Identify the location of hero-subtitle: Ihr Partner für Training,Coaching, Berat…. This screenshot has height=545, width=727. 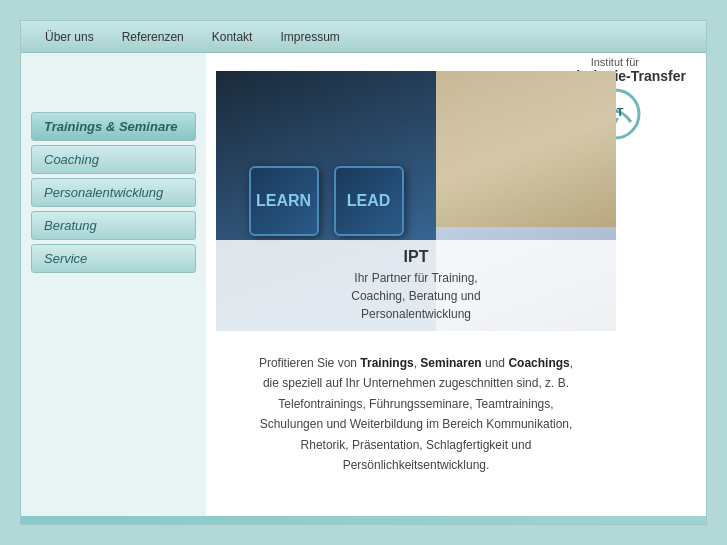
(416, 296).